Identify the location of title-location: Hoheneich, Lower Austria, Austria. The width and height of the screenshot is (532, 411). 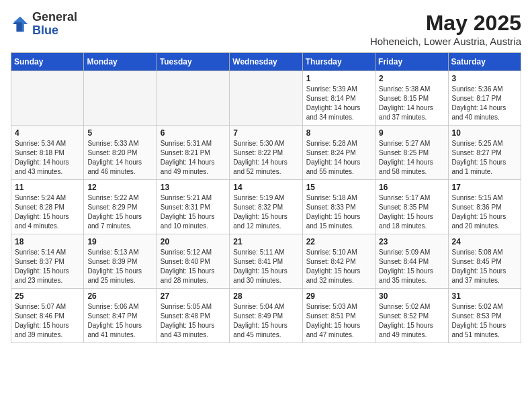
(446, 42).